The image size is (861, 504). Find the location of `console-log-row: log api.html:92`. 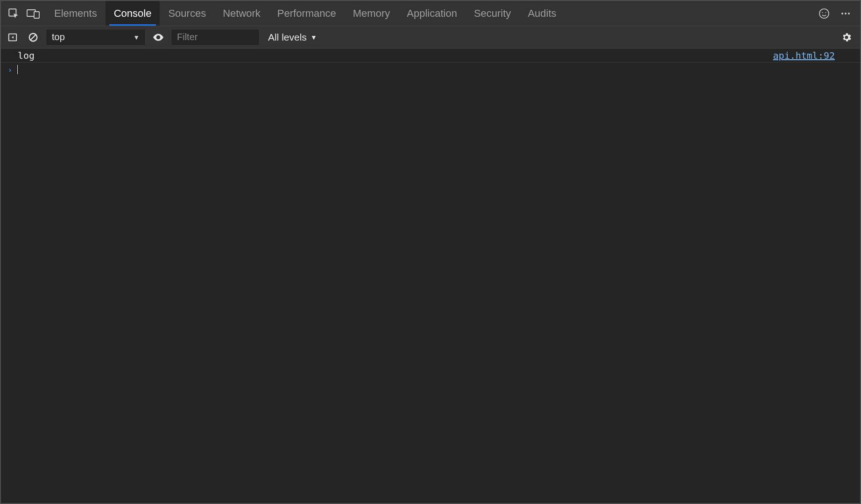

console-log-row: log api.html:92 is located at coordinates (430, 56).